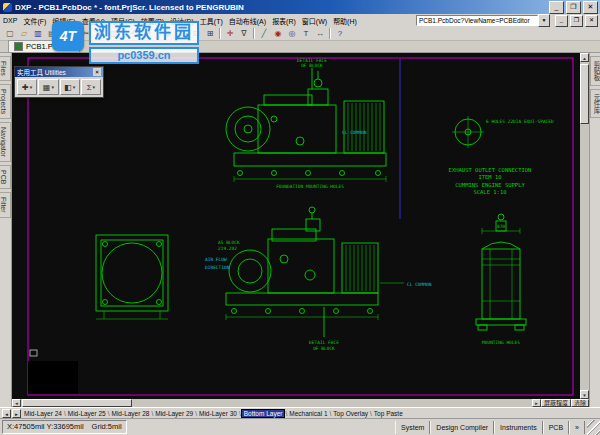  What do you see at coordinates (518, 428) in the screenshot?
I see `panel-button-2: Instruments` at bounding box center [518, 428].